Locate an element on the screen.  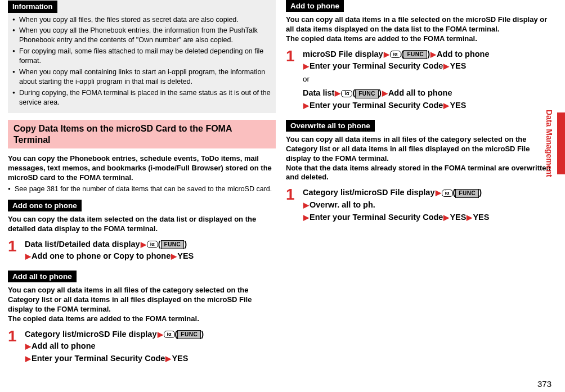
page-number: 373 is located at coordinates (545, 384).